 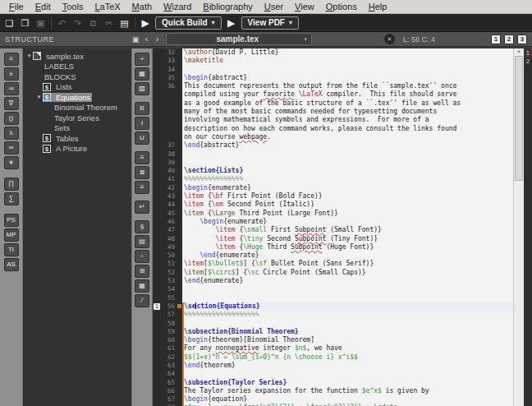 What do you see at coordinates (167, 264) in the screenshot?
I see `gutter: 51` at bounding box center [167, 264].